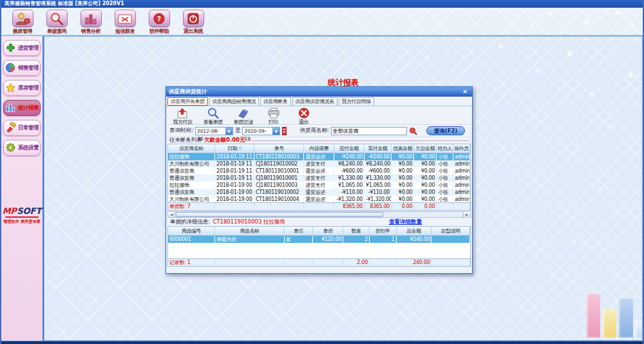 This screenshot has width=644, height=344. Describe the element at coordinates (22, 217) in the screenshot. I see `logo-underline` at that location.